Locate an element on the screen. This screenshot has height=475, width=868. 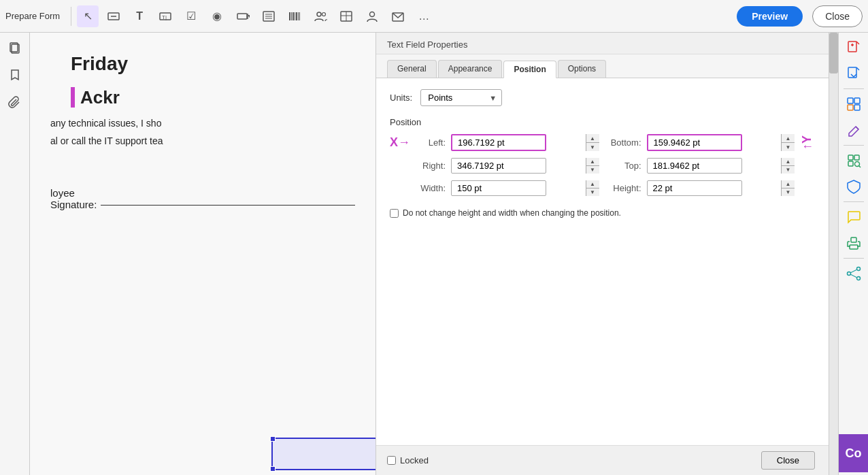
width-height-group: Width: ▲ ▼ Height: is located at coordinates (603, 188).